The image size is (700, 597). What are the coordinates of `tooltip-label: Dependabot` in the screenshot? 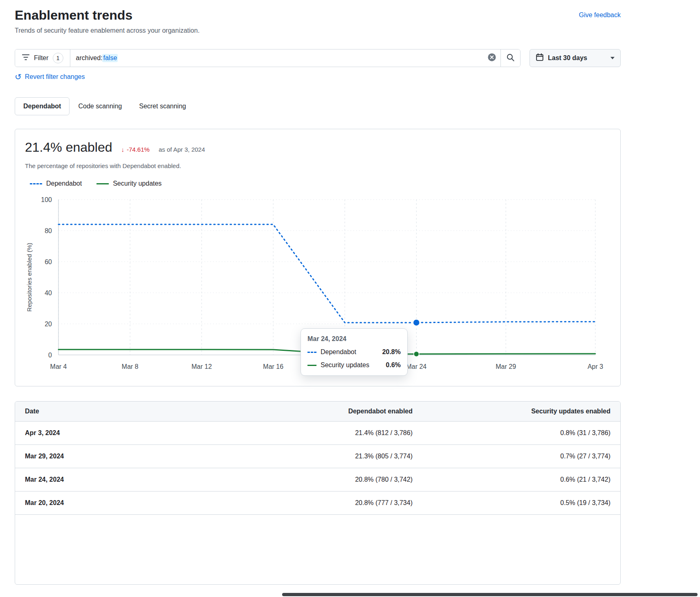 It's located at (339, 352).